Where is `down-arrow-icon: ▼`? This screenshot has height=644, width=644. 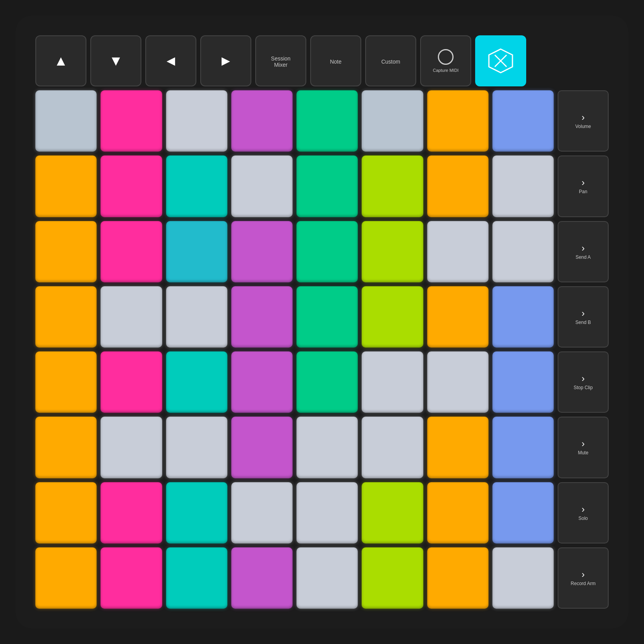 down-arrow-icon: ▼ is located at coordinates (116, 61).